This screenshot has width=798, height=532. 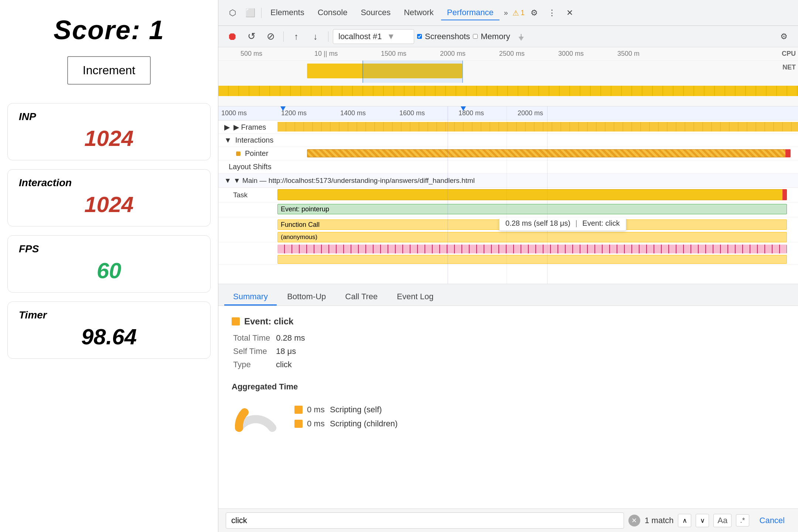 I want to click on tab-performance: Performance, so click(x=470, y=13).